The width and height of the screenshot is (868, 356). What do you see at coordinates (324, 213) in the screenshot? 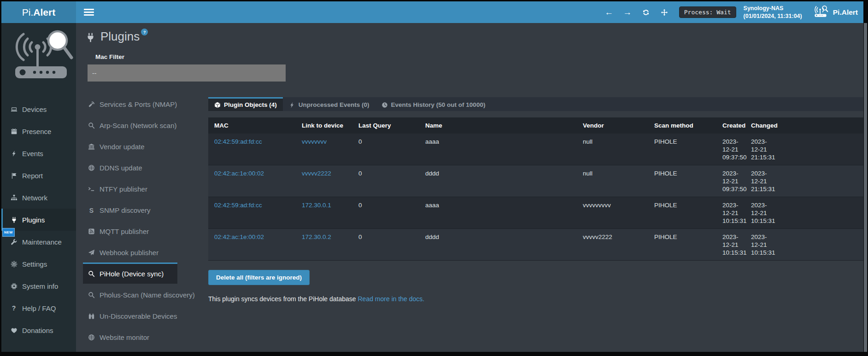
I see `device-link-cell: 172.30.0.1` at bounding box center [324, 213].